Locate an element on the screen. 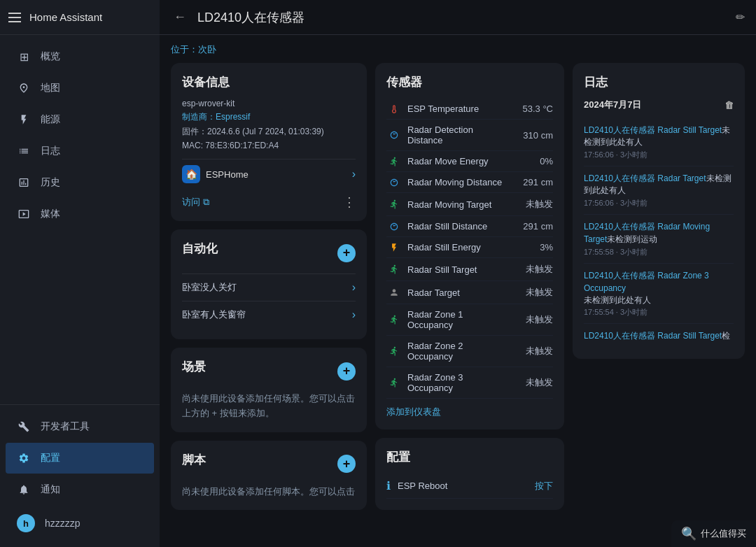 The image size is (756, 547). watermark-badge: 🔍 什么值得买 is located at coordinates (714, 534).